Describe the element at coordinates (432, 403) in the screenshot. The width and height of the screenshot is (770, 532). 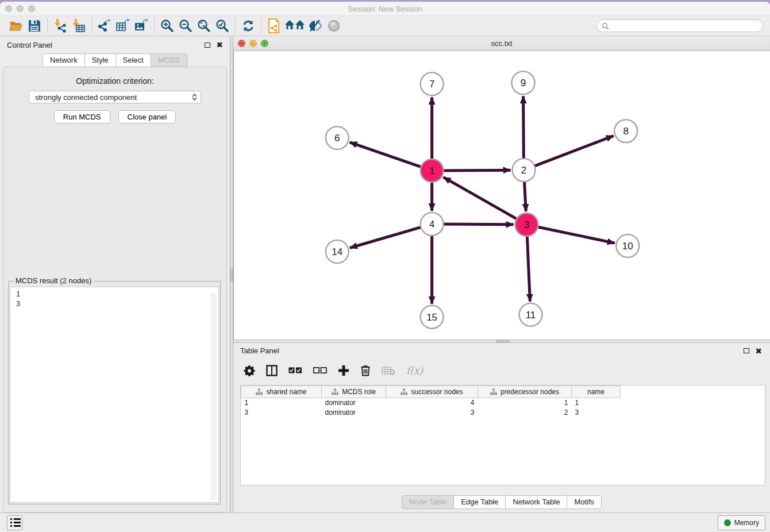
I see `cell-successor-nodes: 4` at that location.